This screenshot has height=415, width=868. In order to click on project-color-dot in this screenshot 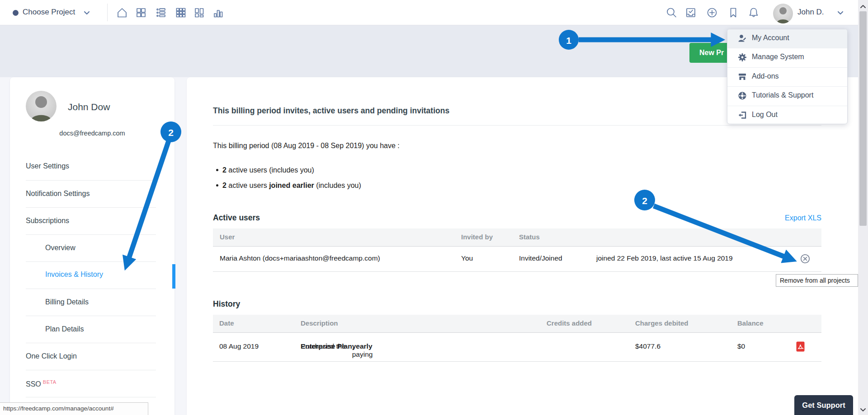, I will do `click(15, 13)`.